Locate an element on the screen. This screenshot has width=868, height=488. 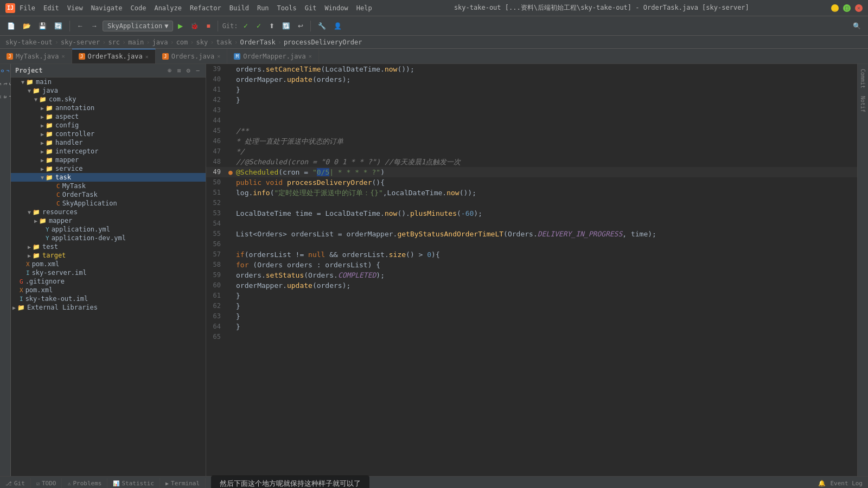
tree-item-takeoutIml: I sky-take-out.iml is located at coordinates (108, 299).